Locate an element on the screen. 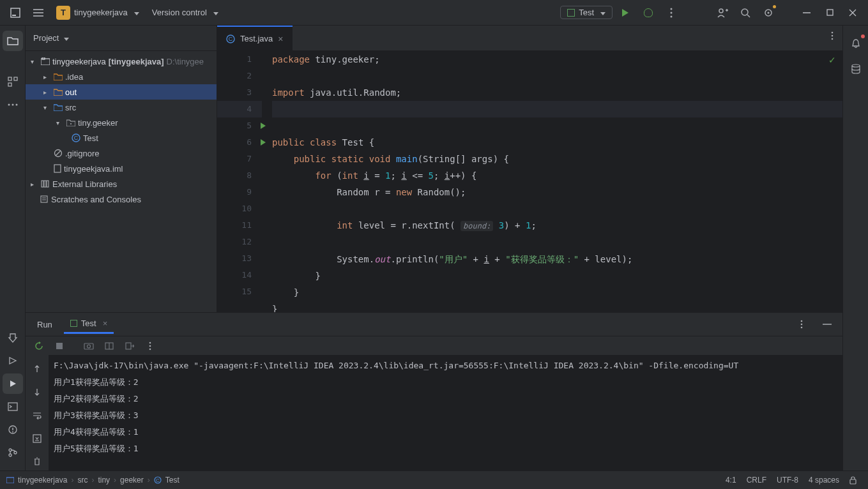 This screenshot has width=868, height=489. run-tool-icon is located at coordinates (13, 384).